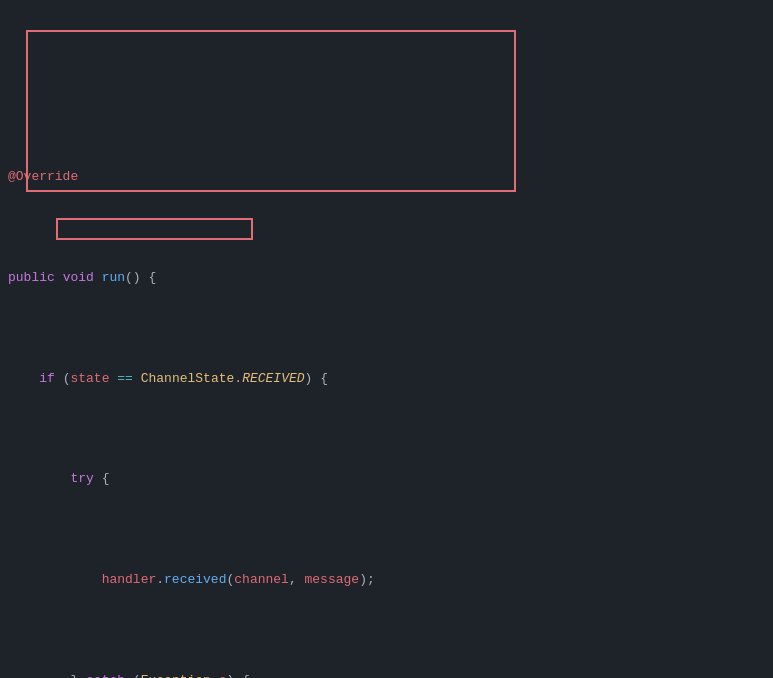 The image size is (773, 678). I want to click on paren: () {, so click(140, 278).